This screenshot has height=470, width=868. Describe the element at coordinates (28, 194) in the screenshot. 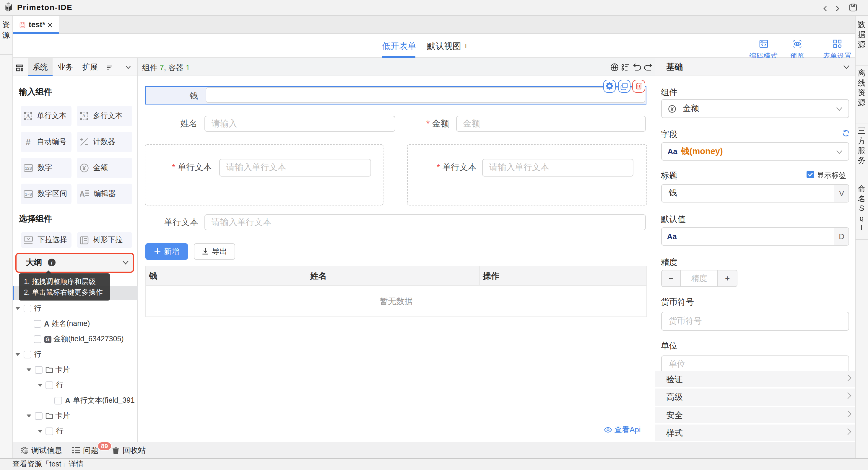

I see `svg-text: 1~3` at that location.